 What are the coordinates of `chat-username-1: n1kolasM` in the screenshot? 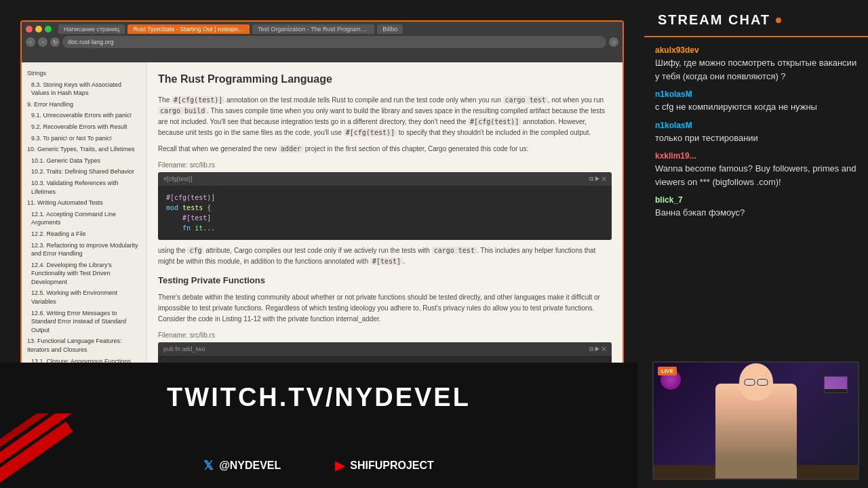 It's located at (756, 94).